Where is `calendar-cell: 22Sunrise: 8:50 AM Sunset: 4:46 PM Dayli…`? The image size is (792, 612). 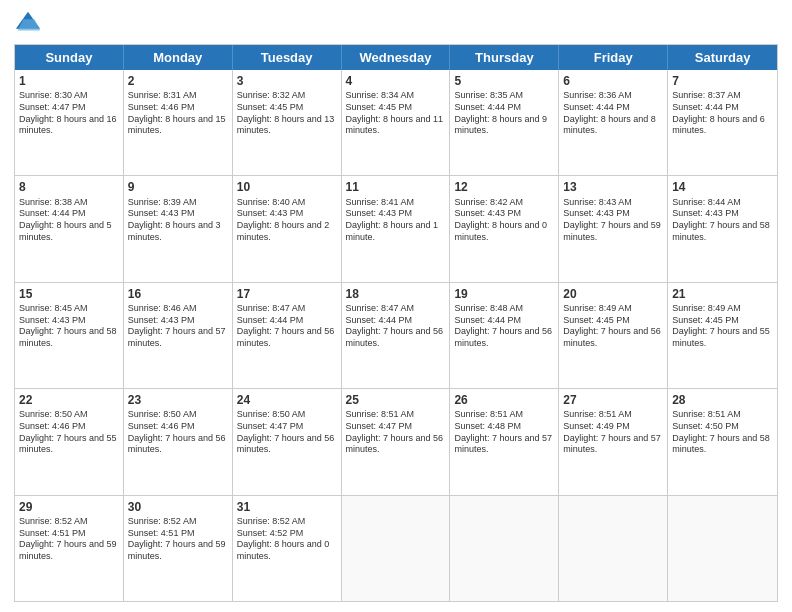 calendar-cell: 22Sunrise: 8:50 AM Sunset: 4:46 PM Dayli… is located at coordinates (70, 442).